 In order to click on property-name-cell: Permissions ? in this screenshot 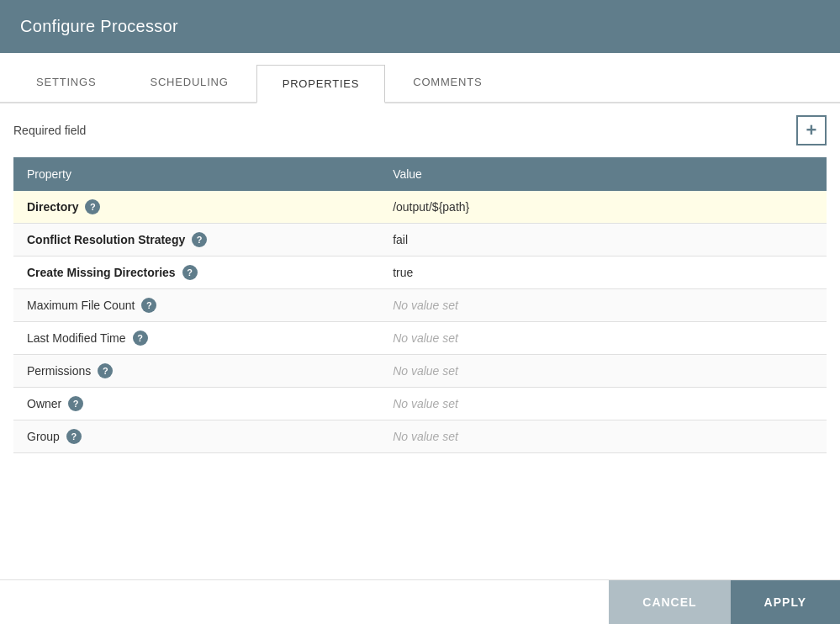, I will do `click(197, 372)`.